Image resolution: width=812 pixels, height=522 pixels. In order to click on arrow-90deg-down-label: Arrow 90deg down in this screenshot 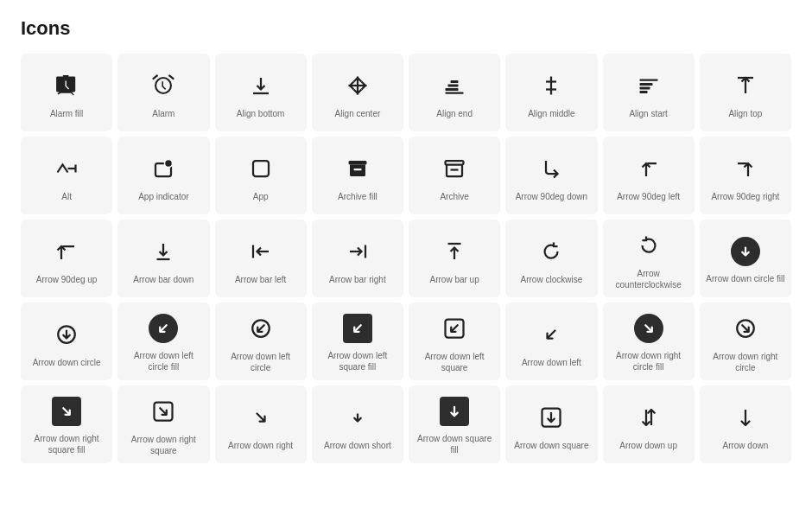, I will do `click(551, 197)`.